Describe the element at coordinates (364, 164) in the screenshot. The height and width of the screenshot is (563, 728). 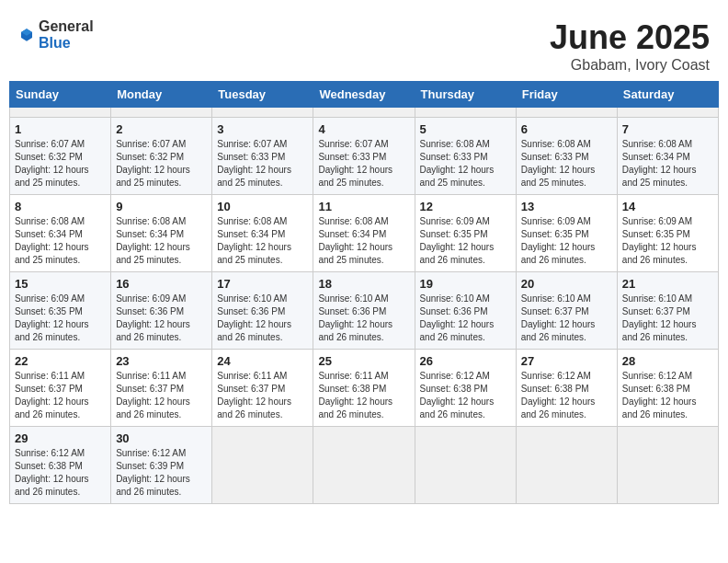
I see `day-info: Sunrise: 6:07 AMSunset: 6:33 PMDaylight:…` at that location.